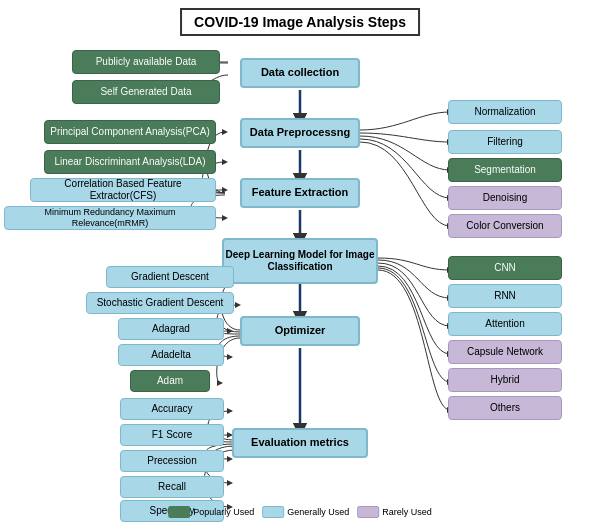  Describe the element at coordinates (146, 62) in the screenshot. I see `node-publicly-available: Publicly available Data` at that location.